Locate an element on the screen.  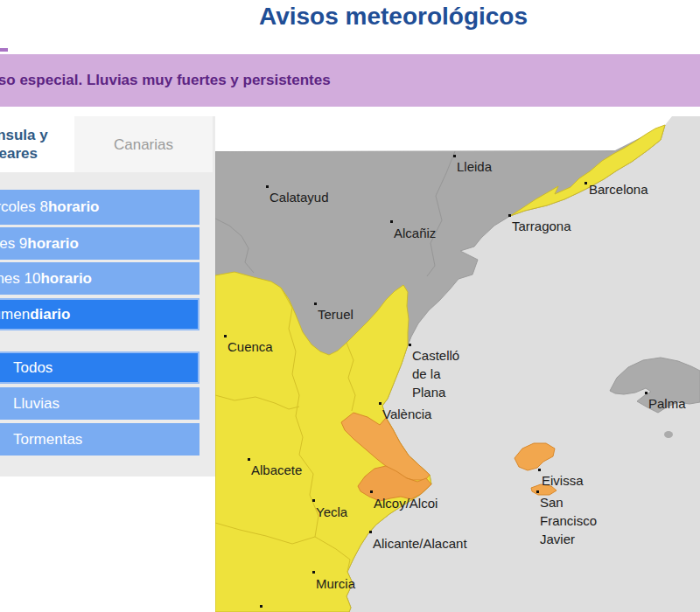
filter-button-todos: Todos is located at coordinates (100, 367).